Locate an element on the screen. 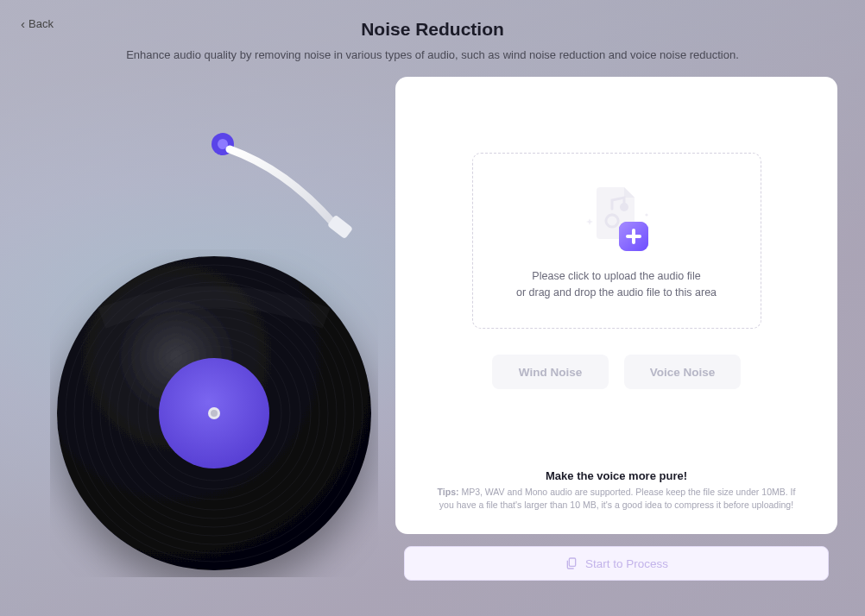 The width and height of the screenshot is (865, 616). page-title: Noise Reduction is located at coordinates (432, 29).